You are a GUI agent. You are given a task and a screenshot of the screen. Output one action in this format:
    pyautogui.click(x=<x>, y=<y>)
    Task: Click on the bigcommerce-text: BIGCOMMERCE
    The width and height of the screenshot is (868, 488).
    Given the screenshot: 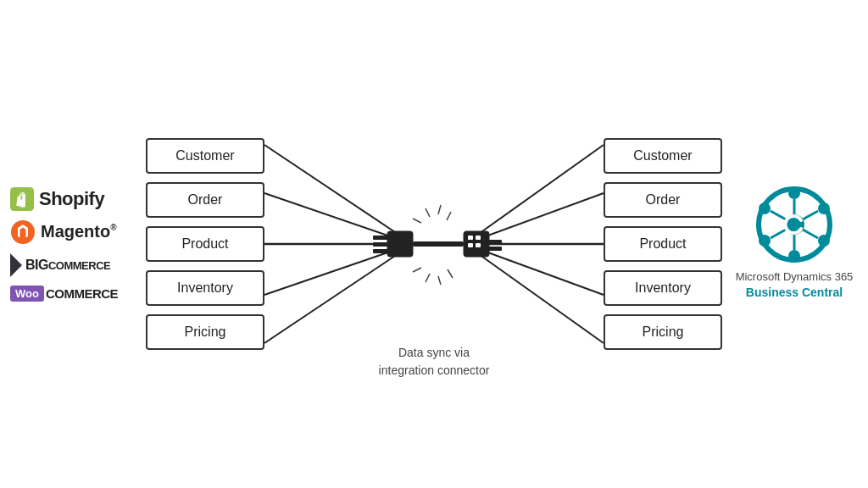 What is the action you would take?
    pyautogui.click(x=68, y=265)
    